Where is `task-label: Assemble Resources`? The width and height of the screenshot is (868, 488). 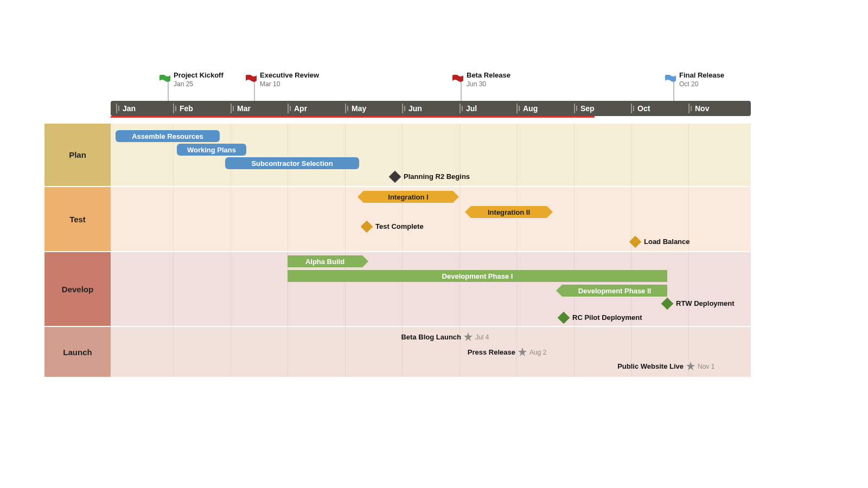
task-label: Assemble Resources is located at coordinates (168, 137).